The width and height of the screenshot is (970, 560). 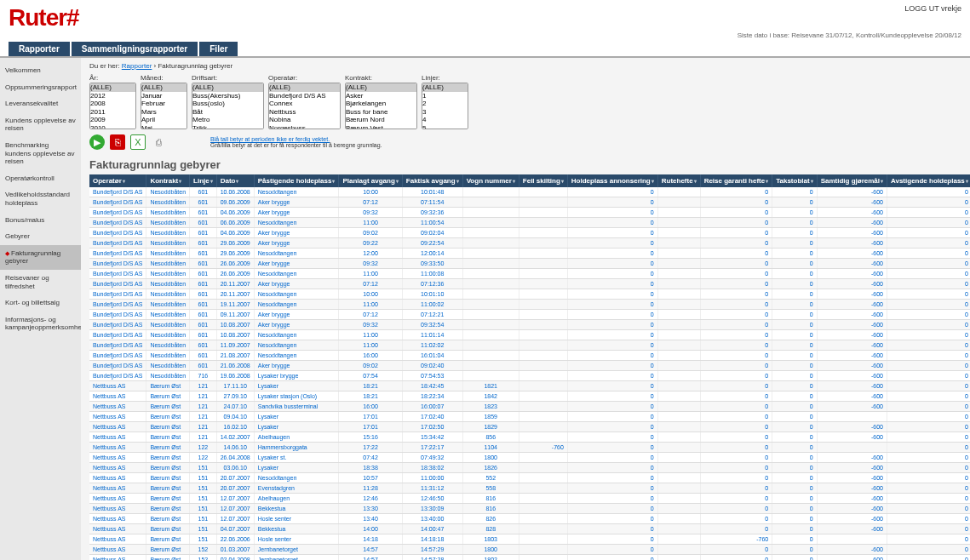 What do you see at coordinates (305, 106) in the screenshot?
I see `filter-select-op: (ALLE)Bundefjord D/S ASConnexNettbussNob…` at bounding box center [305, 106].